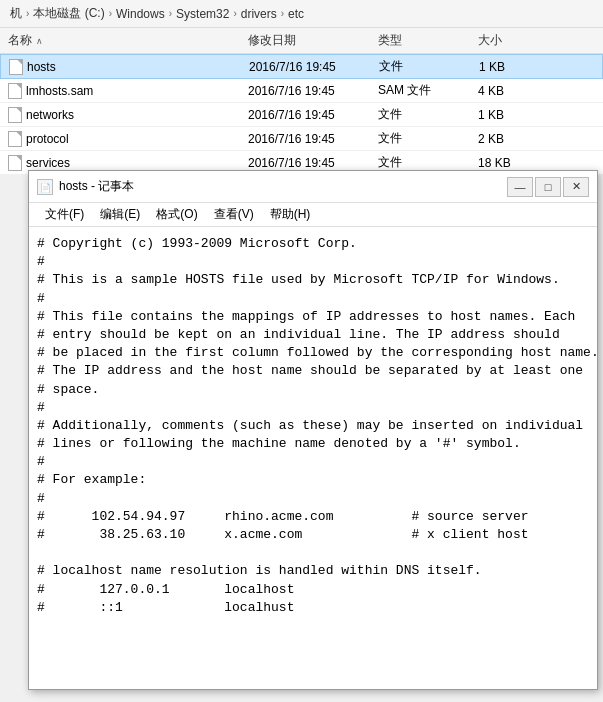 This screenshot has height=702, width=603. I want to click on breadcrumb-etc: etc, so click(296, 14).